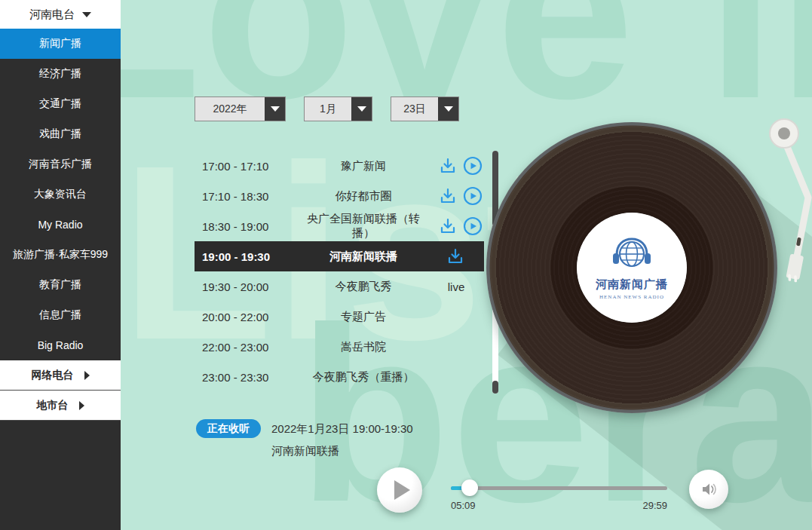 This screenshot has height=530, width=812. Describe the element at coordinates (328, 109) in the screenshot. I see `month-select-value: 1月` at that location.